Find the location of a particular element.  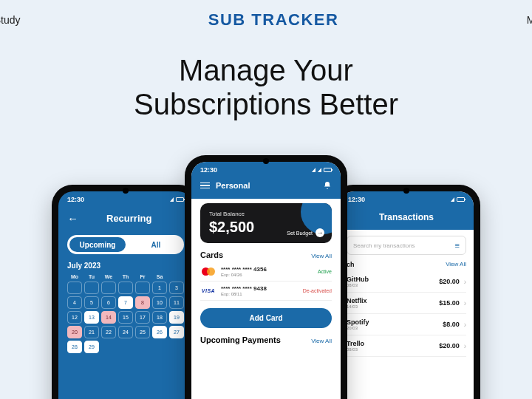

calendar-day: 22 is located at coordinates (109, 332).